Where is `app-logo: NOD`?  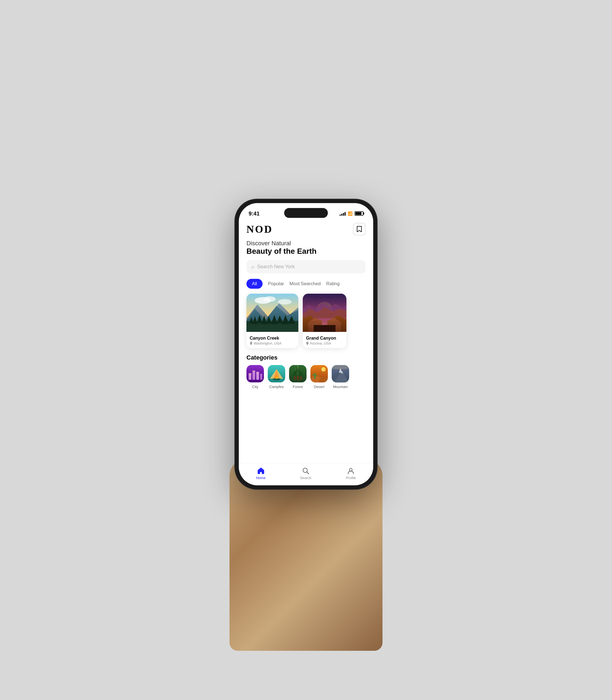
app-logo: NOD is located at coordinates (260, 229).